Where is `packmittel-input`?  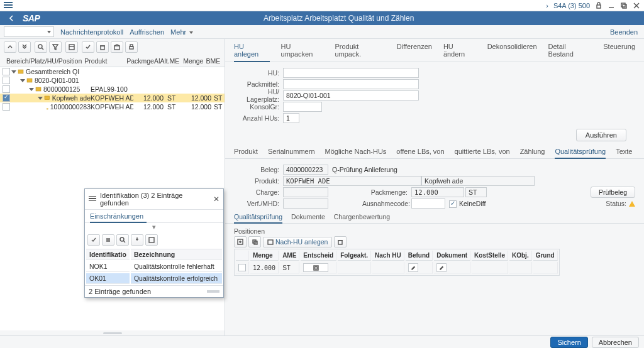 packmittel-input is located at coordinates (351, 84).